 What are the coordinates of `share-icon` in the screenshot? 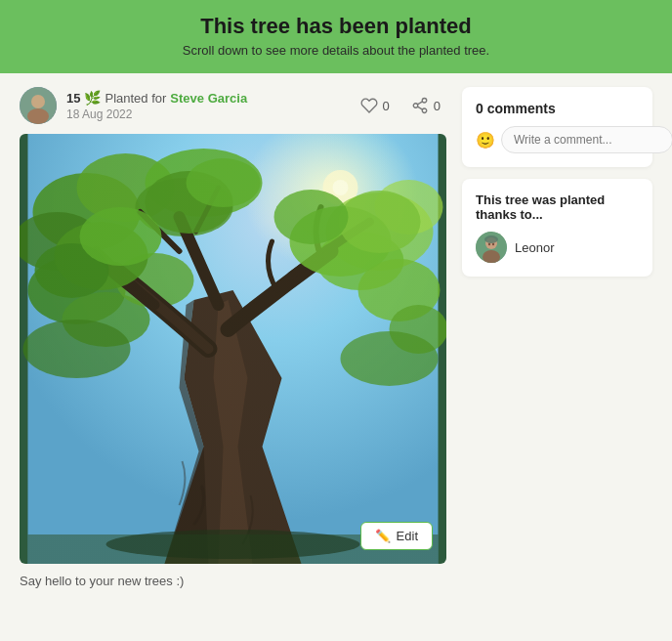 It's located at (420, 106).